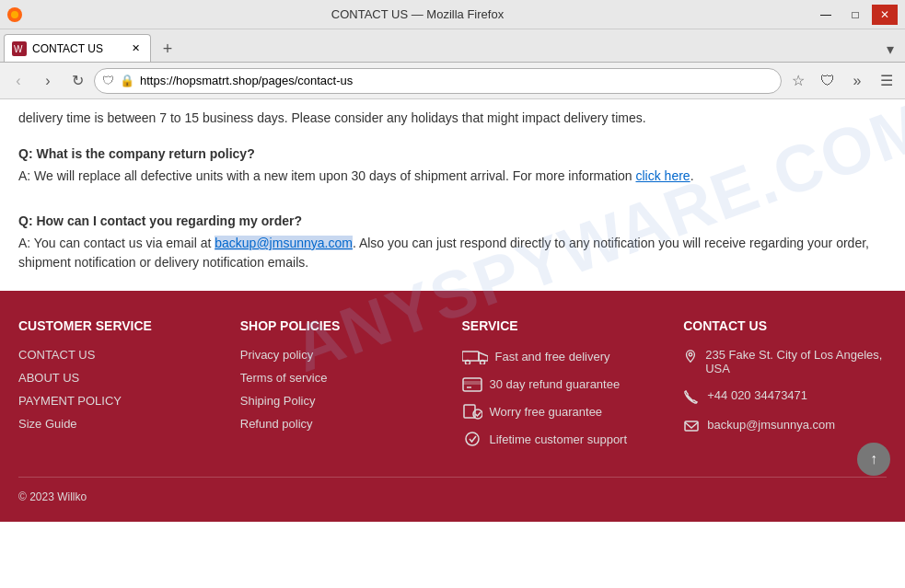  I want to click on minimize-button: —, so click(826, 15).